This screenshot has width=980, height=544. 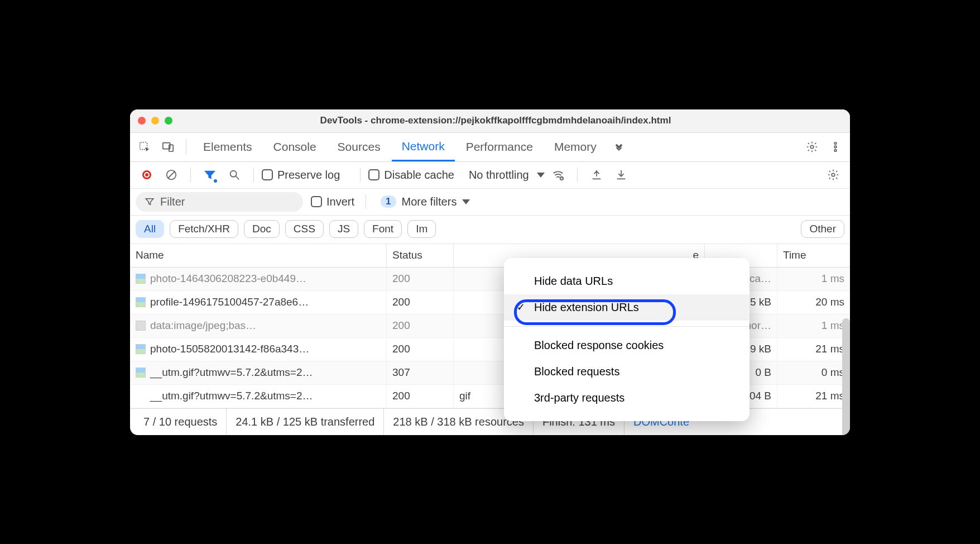 What do you see at coordinates (305, 229) in the screenshot?
I see `chip-css: CSS` at bounding box center [305, 229].